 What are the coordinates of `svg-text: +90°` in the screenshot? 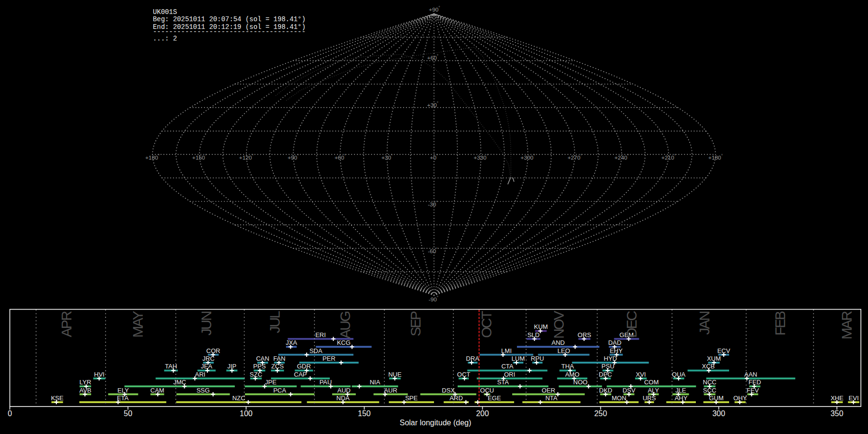 It's located at (434, 9).